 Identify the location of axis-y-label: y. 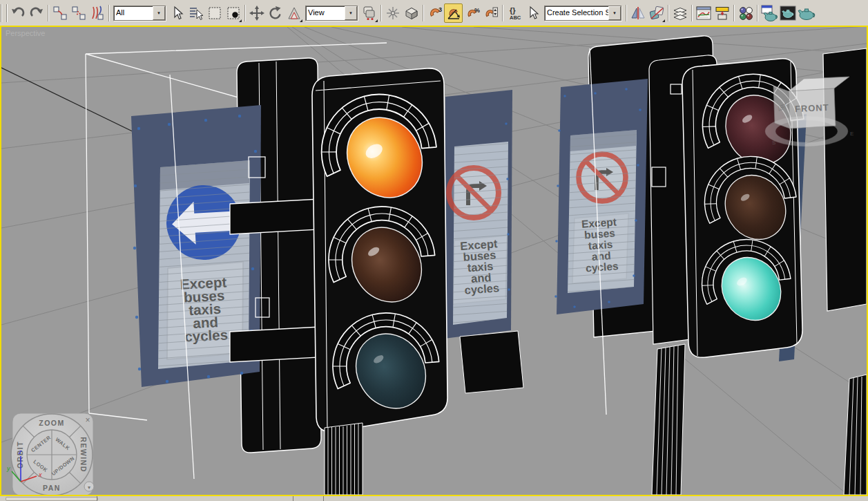
(8, 469).